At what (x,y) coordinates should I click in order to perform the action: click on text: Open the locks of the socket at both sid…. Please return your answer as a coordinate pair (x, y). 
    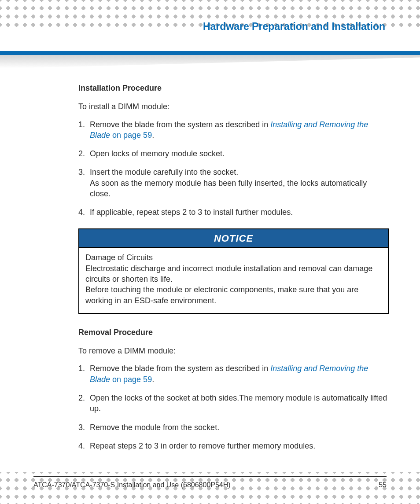
    Looking at the image, I should click on (239, 403).